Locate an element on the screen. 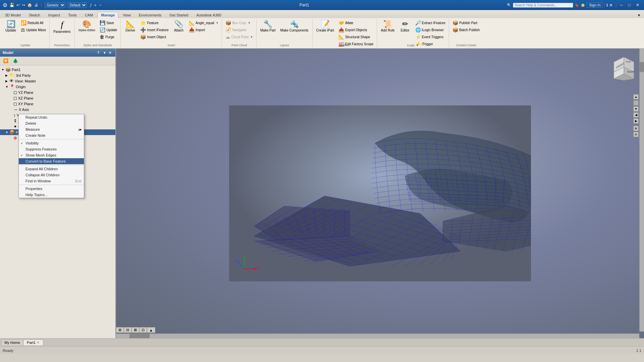  ctx-suppress-features: Suppress Features is located at coordinates (51, 149).